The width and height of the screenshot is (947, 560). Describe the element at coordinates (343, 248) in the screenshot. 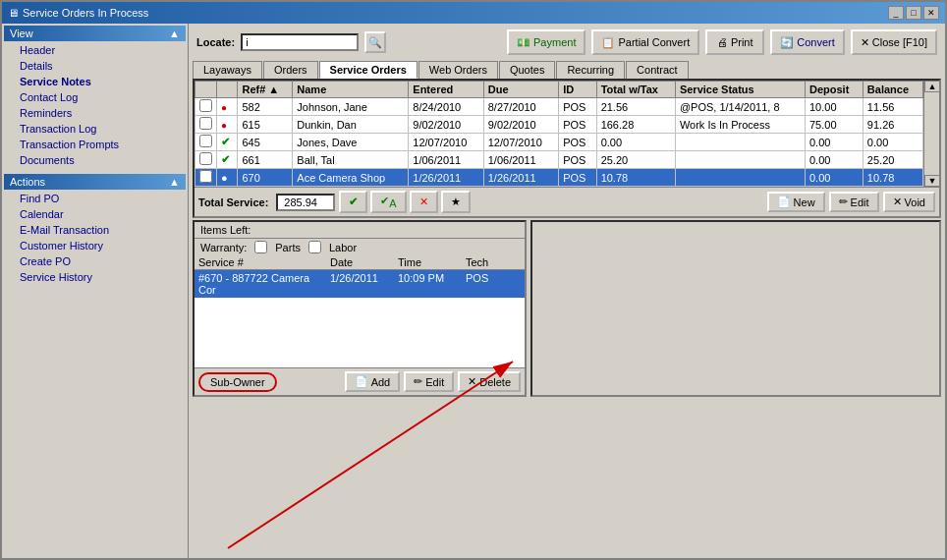

I see `labor-label: Labor` at that location.